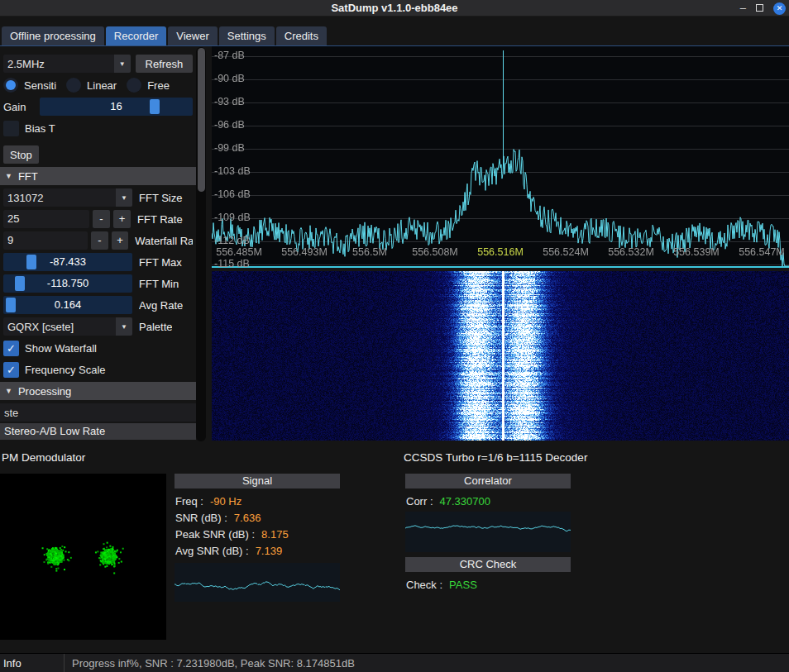  I want to click on fft-rate-plus-button: +, so click(122, 219).